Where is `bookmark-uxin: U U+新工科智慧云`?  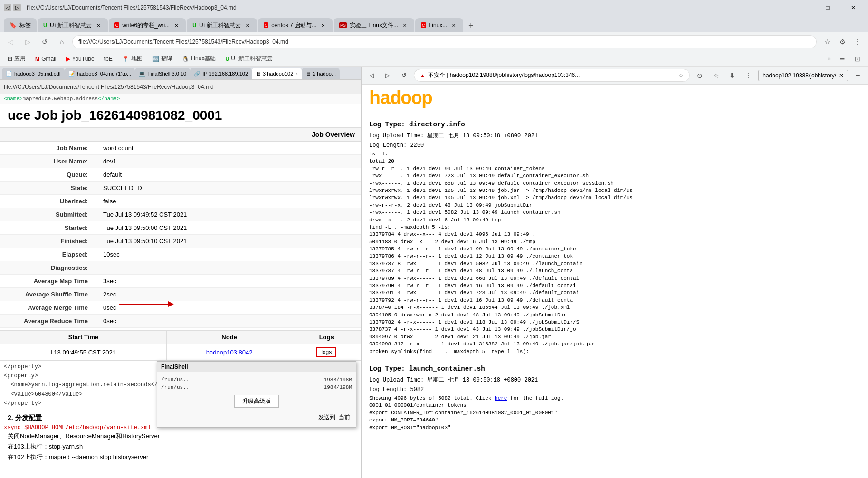 bookmark-uxin: U U+新工科智慧云 is located at coordinates (249, 59).